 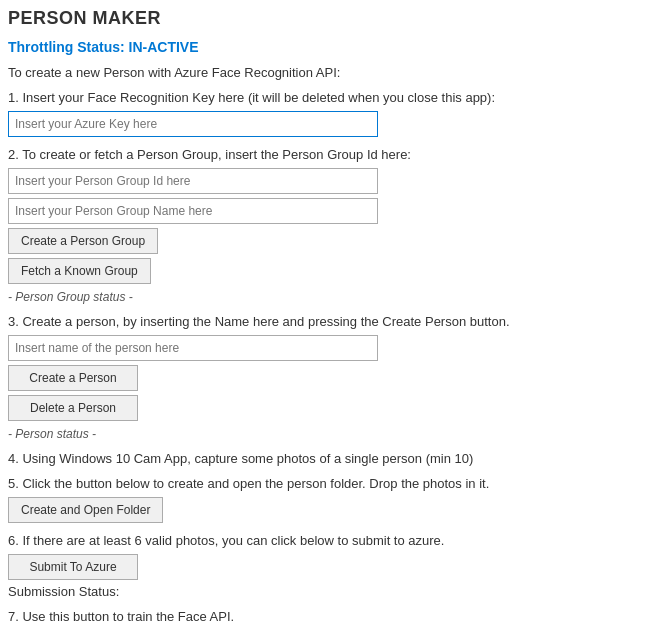 I want to click on step5-label: 5. Click the button below to create and …, so click(x=332, y=484).